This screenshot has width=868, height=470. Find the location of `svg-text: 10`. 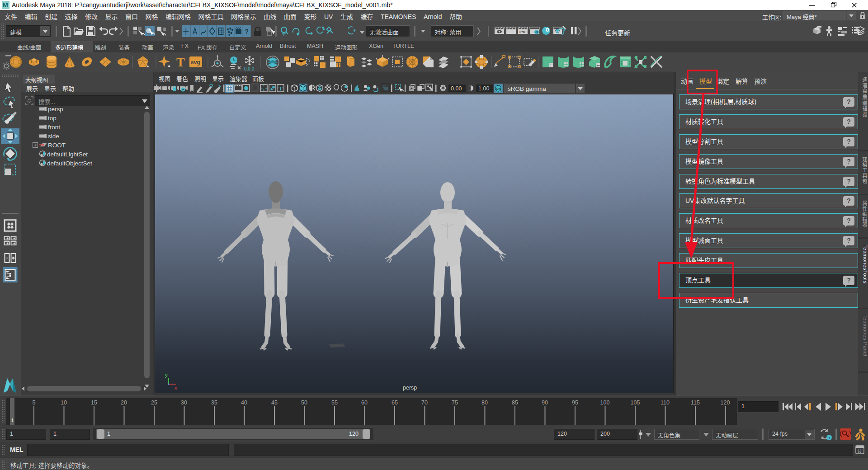

svg-text: 10 is located at coordinates (64, 403).